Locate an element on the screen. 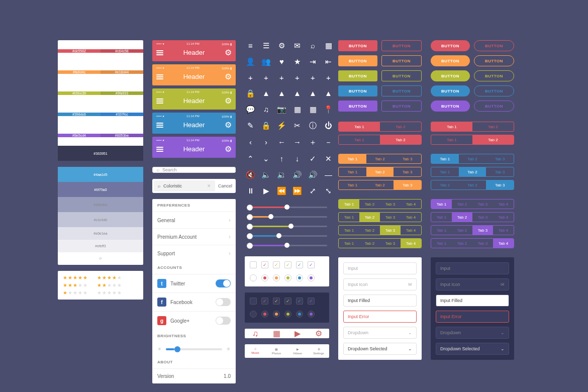 The image size is (588, 392). brightness-slider: ☀☀ is located at coordinates (194, 349).